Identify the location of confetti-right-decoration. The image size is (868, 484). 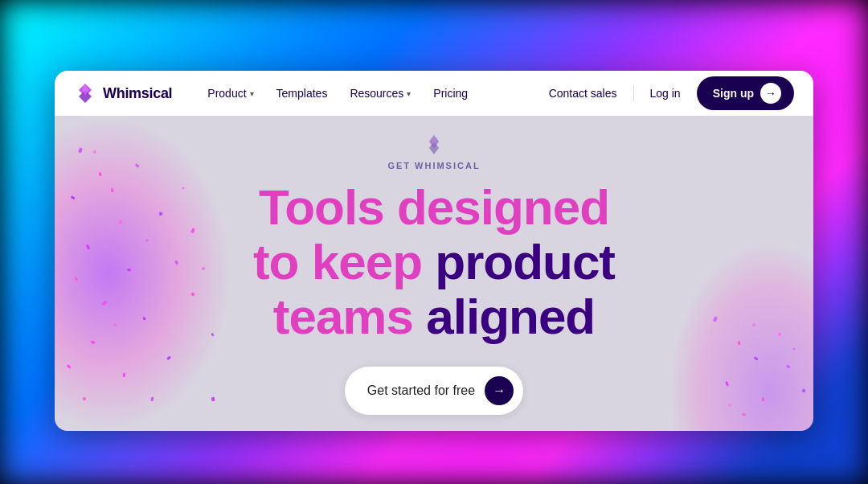
(741, 336).